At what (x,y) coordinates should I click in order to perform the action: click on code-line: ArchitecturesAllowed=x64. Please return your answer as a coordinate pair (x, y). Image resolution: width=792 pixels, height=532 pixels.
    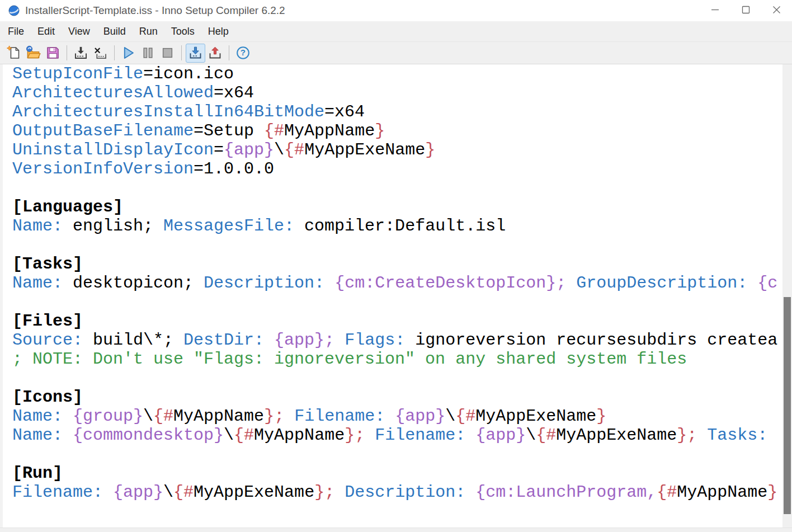
    Looking at the image, I should click on (397, 93).